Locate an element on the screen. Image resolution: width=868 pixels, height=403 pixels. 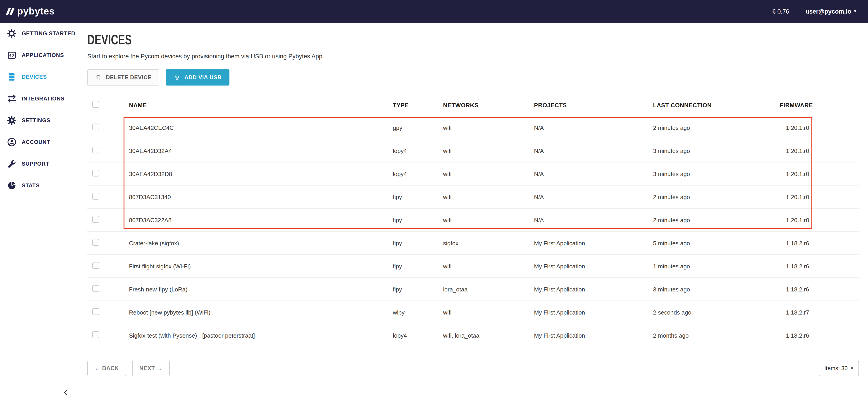
table-row: Sigfox-test (with Pysense) - [pastoor pe… is located at coordinates (473, 336).